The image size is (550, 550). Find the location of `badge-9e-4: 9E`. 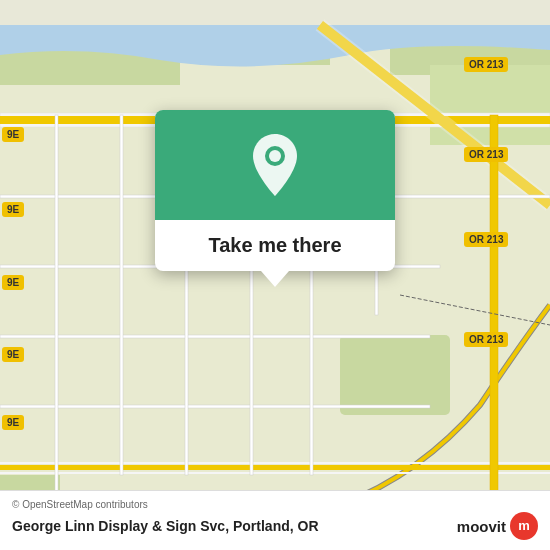

badge-9e-4: 9E is located at coordinates (13, 354).